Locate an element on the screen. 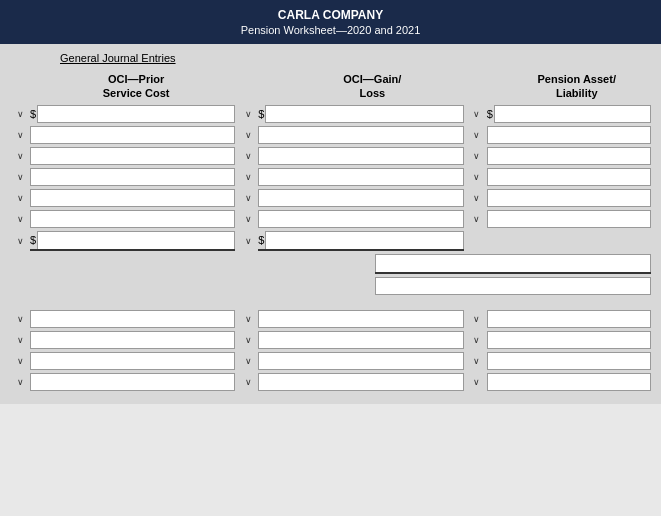 The width and height of the screenshot is (661, 516). section-gap is located at coordinates (330, 304).